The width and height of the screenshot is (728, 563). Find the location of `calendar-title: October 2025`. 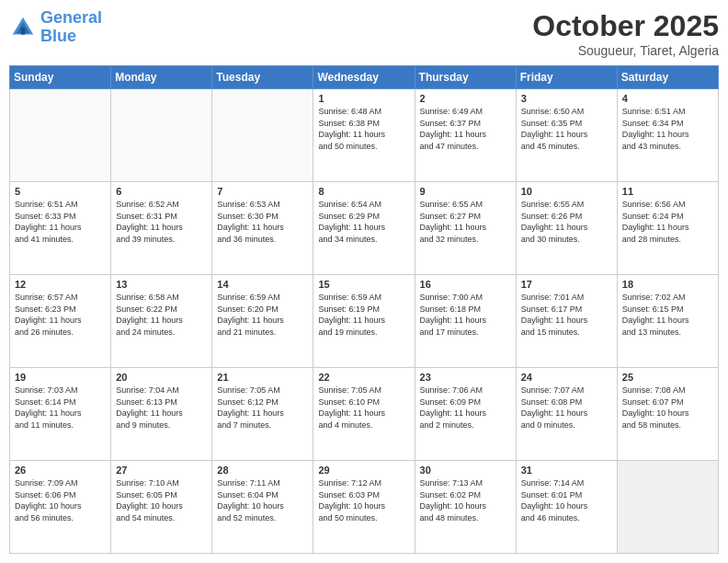

calendar-title: October 2025 is located at coordinates (625, 26).